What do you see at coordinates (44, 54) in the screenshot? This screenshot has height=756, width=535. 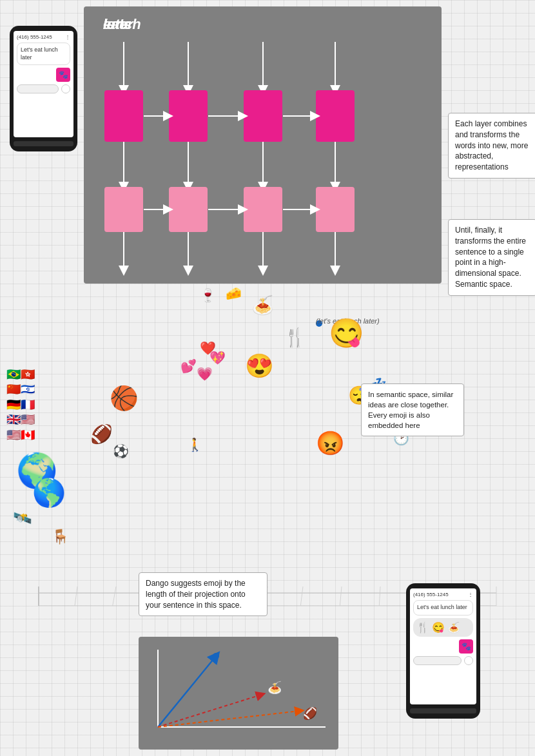 I see `phone-message-left: Let's eat lunch later` at bounding box center [44, 54].